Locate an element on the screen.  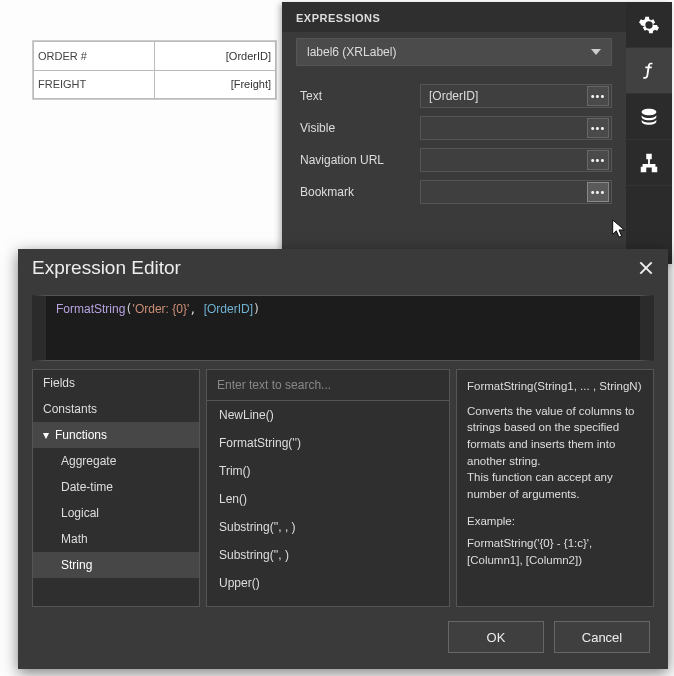
tree-icon is located at coordinates (649, 163).